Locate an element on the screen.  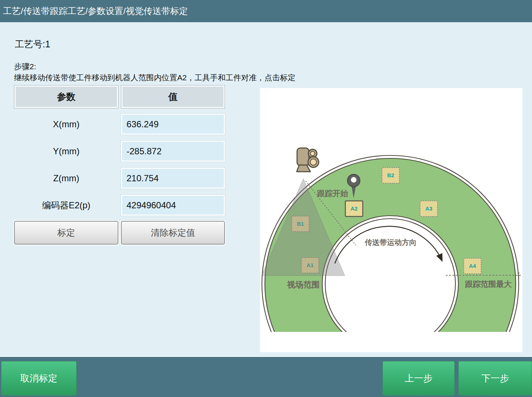
camera-icon is located at coordinates (308, 160).